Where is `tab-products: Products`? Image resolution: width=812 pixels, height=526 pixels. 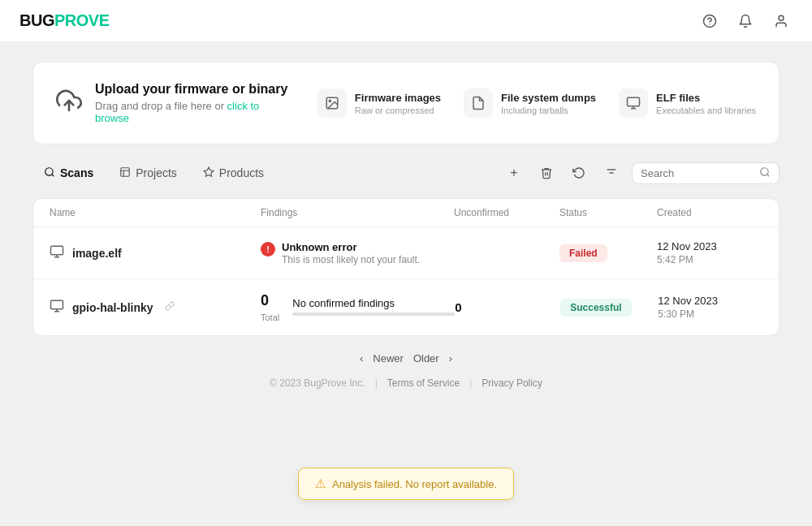 tab-products: Products is located at coordinates (234, 174).